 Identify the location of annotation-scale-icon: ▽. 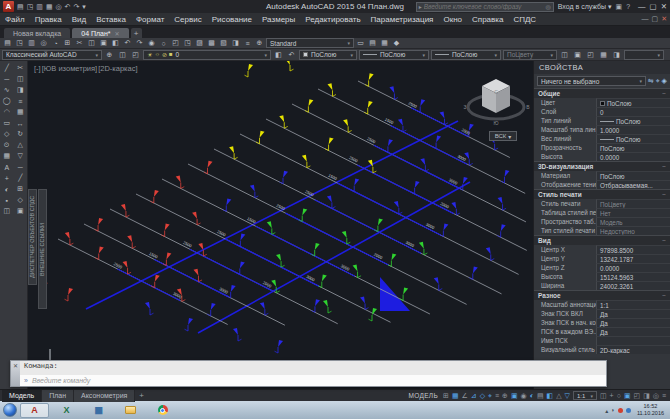
(568, 396).